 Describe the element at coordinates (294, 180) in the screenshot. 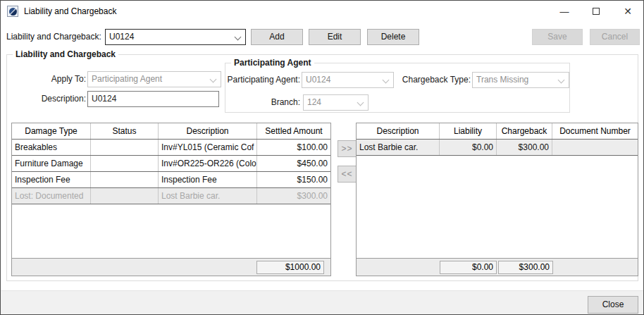

I see `settled-amount-cell: $150.00` at that location.